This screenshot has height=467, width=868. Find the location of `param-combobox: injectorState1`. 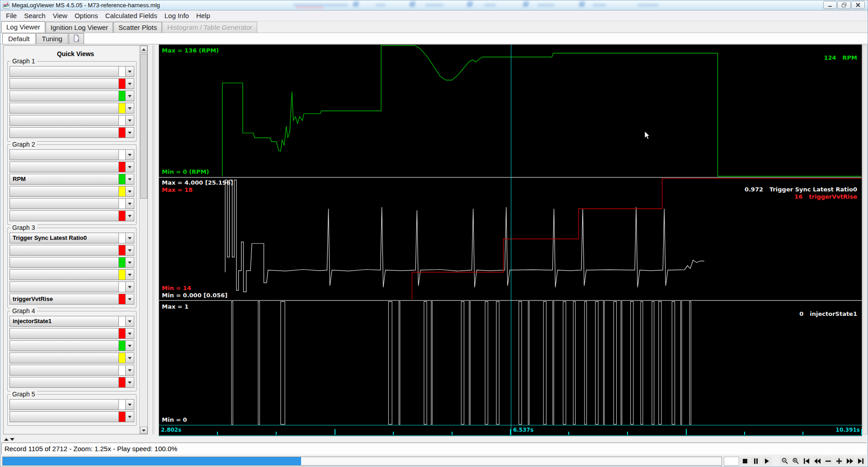

param-combobox: injectorState1 is located at coordinates (64, 321).